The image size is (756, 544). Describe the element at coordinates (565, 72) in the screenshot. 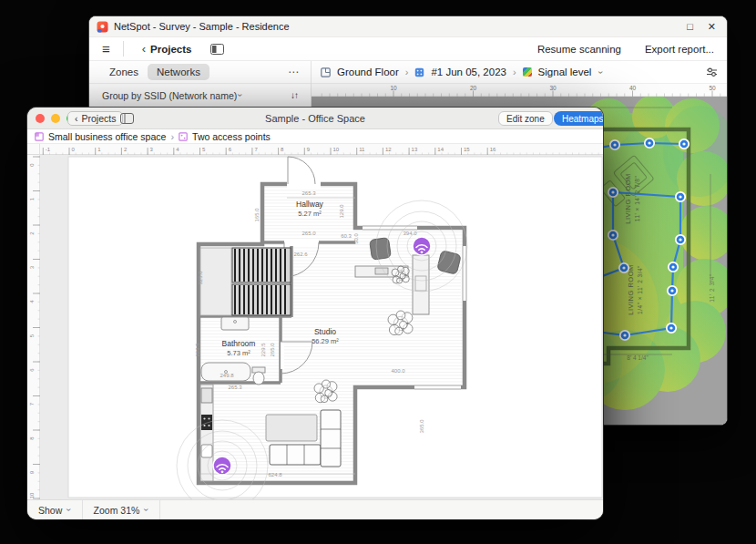

I see `visualization-dropdown: Signal level` at that location.